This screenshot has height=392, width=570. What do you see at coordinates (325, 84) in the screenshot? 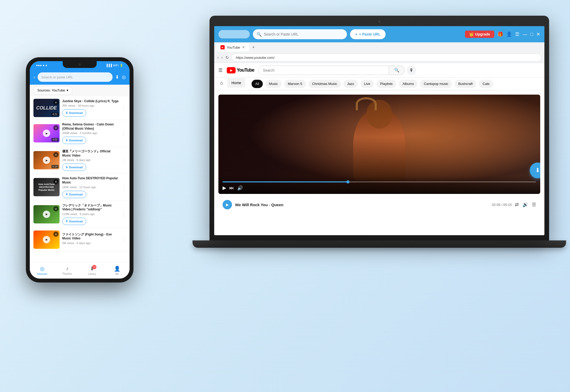
I see `chip-christmas: Christmas Music` at bounding box center [325, 84].